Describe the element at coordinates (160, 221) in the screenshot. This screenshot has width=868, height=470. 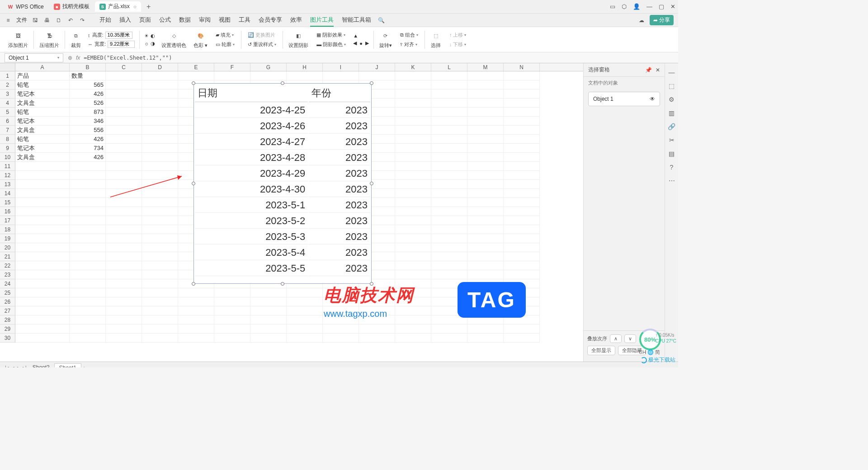
I see `cell-D17` at that location.